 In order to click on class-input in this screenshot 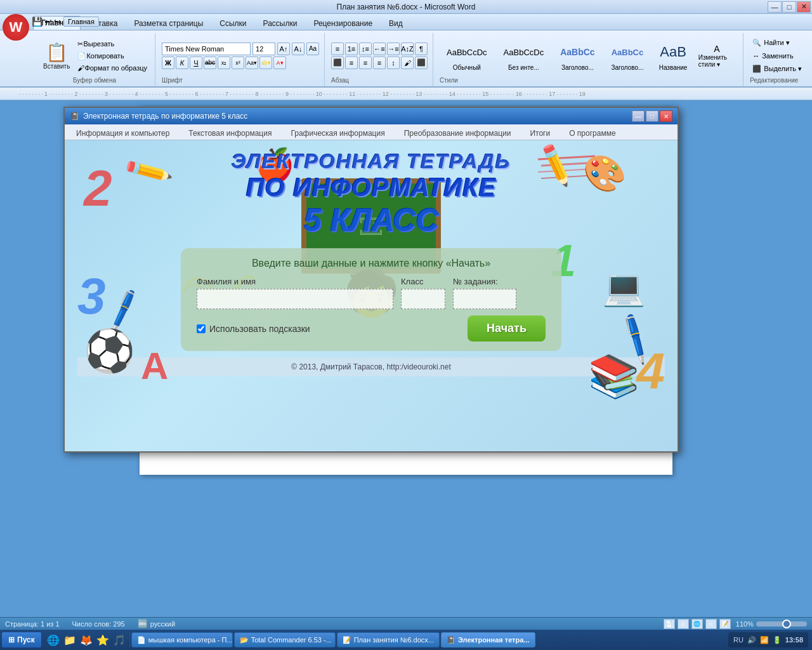, I will do `click(423, 299)`.